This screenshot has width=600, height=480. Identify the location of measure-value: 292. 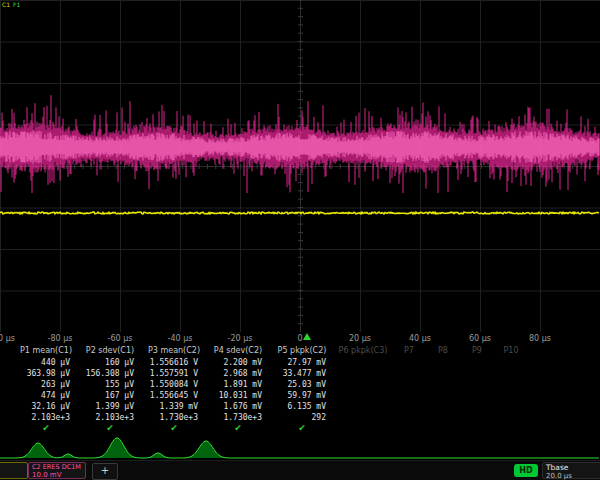
(302, 418).